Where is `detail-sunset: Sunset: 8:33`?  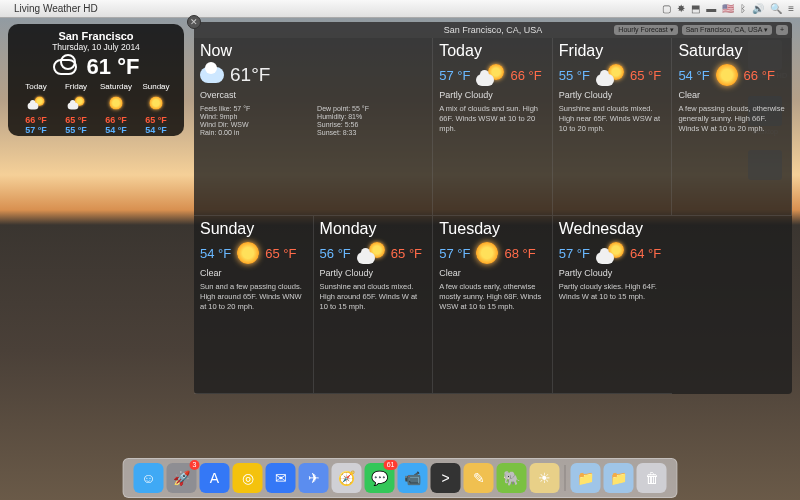
detail-sunset: Sunset: 8:33 is located at coordinates (372, 132).